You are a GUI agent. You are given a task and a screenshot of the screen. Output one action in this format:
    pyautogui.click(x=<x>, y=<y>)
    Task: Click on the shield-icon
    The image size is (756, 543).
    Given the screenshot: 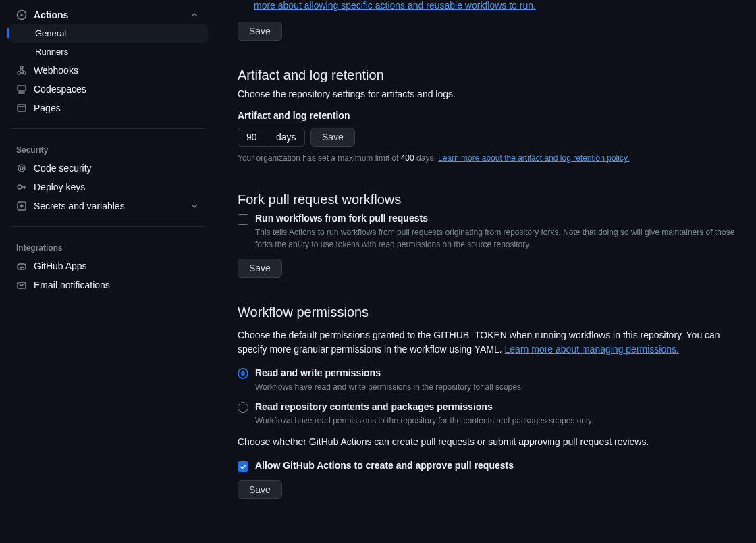 What is the action you would take?
    pyautogui.click(x=22, y=168)
    